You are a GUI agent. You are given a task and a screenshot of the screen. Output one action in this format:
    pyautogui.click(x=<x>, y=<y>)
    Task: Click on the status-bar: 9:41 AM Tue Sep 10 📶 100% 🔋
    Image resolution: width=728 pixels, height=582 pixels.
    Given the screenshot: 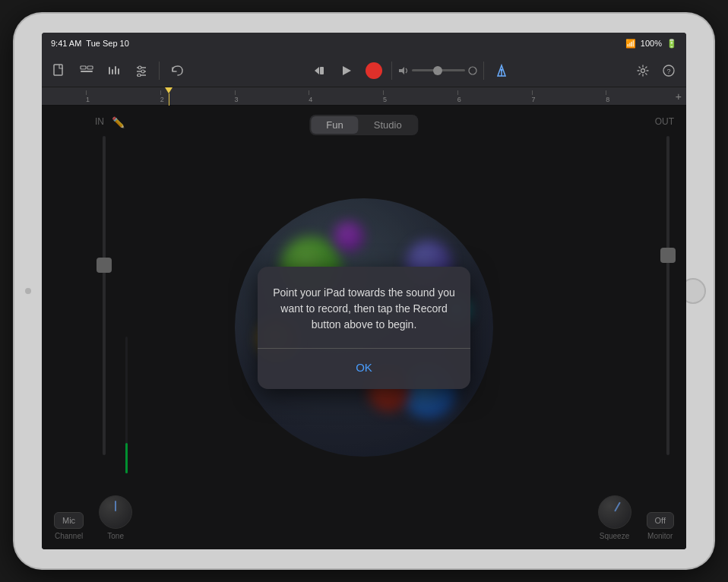 What is the action you would take?
    pyautogui.click(x=364, y=43)
    